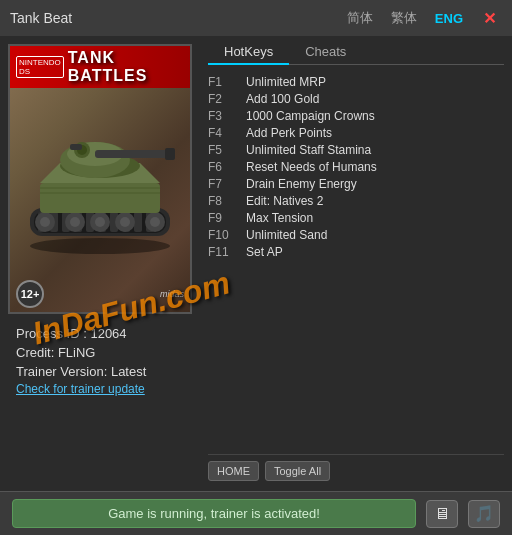 This screenshot has height=535, width=512. What do you see at coordinates (108, 334) in the screenshot?
I see `process-value: 12064` at bounding box center [108, 334].